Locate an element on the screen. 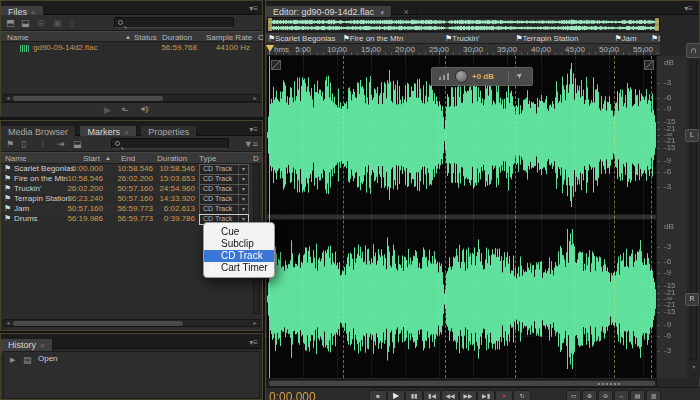  pin-hud-icon: ➤ is located at coordinates (520, 76).